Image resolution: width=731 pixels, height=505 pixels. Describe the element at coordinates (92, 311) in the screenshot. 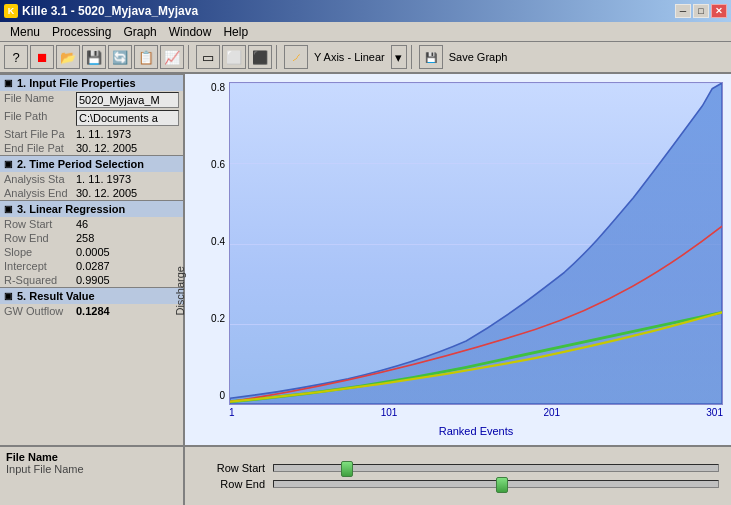

I see `prop-gw-outflow: GW Outflow 0.1284` at that location.